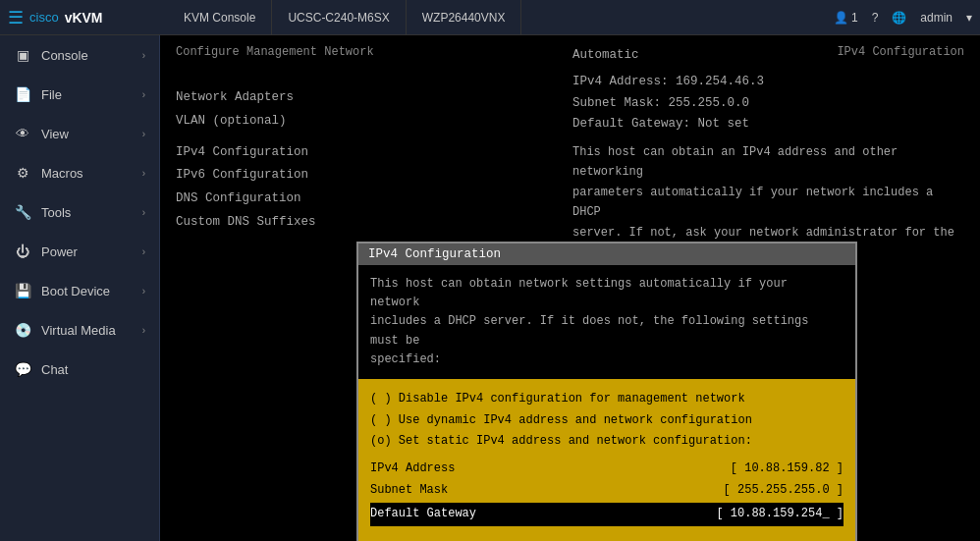 The image size is (980, 541). I want to click on ipv4-address: IPv4 Address: 169.254.46.3, so click(768, 82).